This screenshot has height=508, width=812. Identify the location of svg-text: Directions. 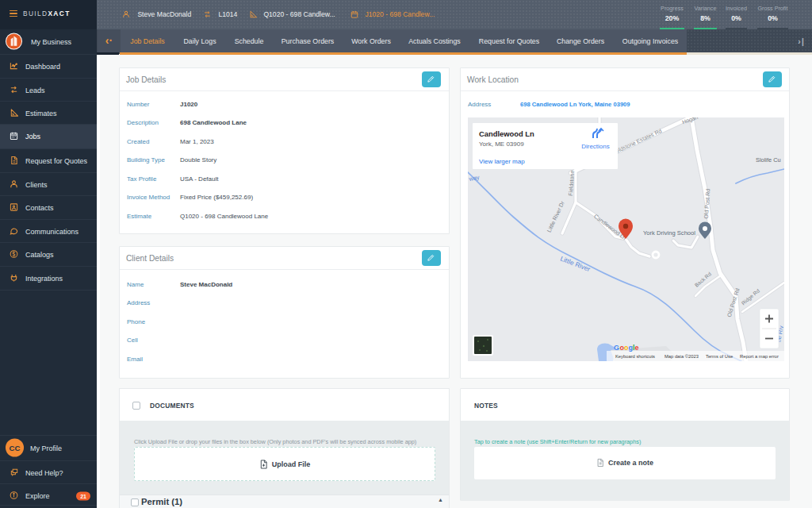
(596, 146).